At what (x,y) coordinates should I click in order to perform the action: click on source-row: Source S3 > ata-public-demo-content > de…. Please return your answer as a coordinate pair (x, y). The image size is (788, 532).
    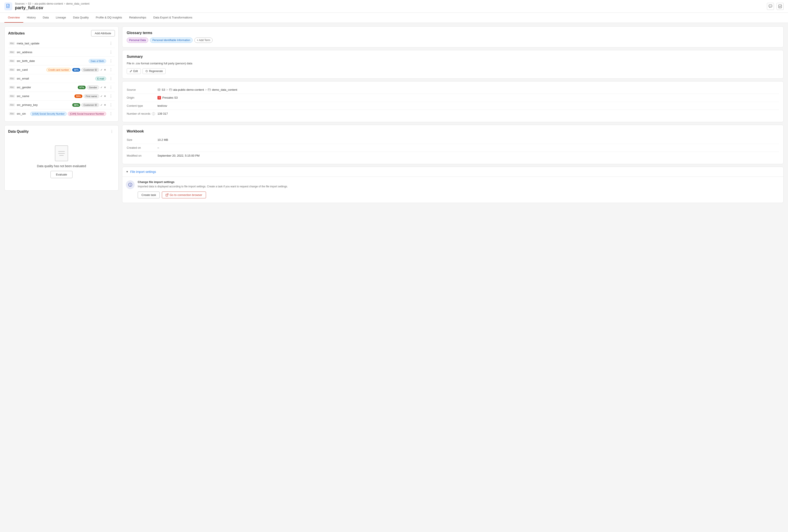
    Looking at the image, I should click on (453, 90).